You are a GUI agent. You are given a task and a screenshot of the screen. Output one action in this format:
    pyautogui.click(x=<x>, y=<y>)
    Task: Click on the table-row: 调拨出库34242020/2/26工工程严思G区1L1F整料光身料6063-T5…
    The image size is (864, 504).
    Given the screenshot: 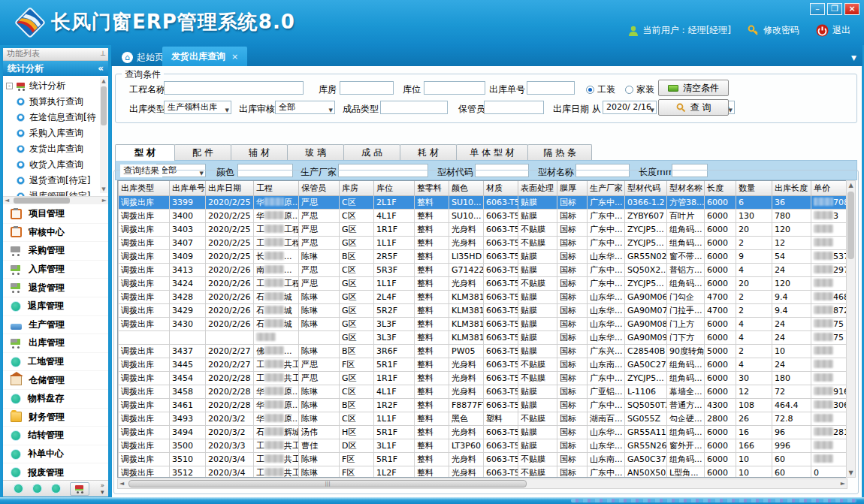 What is the action you would take?
    pyautogui.click(x=484, y=284)
    